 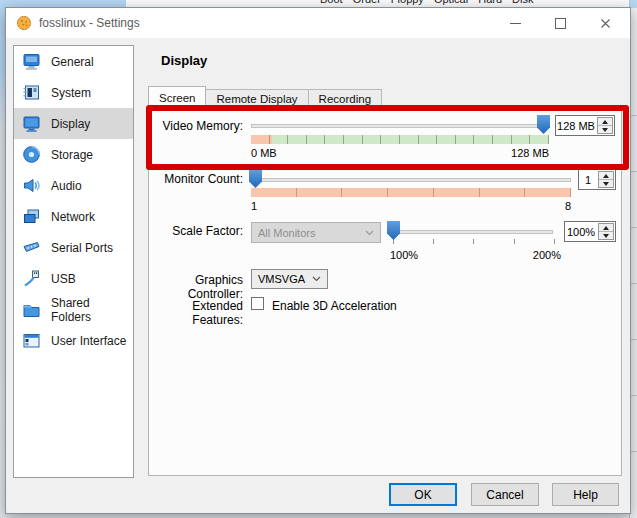 I want to click on video-memory-ticks, so click(x=400, y=140).